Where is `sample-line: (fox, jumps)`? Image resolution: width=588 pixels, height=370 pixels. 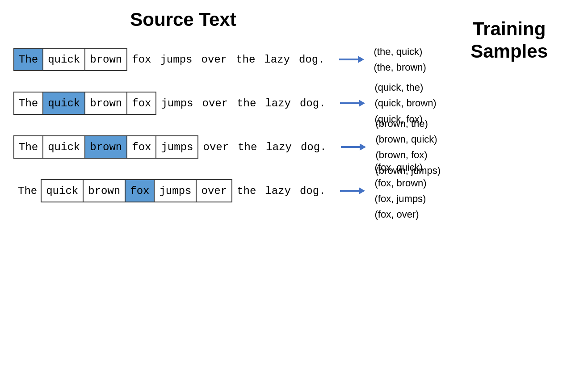
sample-line: (fox, jumps) is located at coordinates (401, 198).